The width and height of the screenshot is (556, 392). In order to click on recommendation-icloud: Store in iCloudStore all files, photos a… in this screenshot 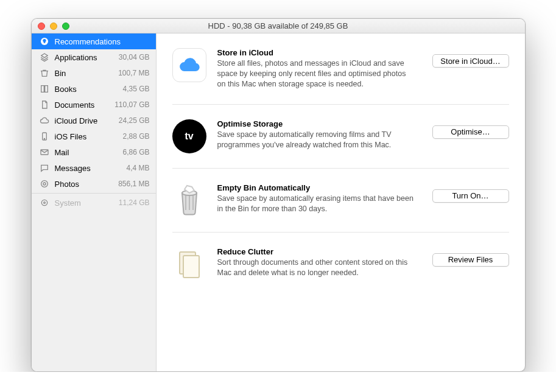, I will do `click(341, 69)`.